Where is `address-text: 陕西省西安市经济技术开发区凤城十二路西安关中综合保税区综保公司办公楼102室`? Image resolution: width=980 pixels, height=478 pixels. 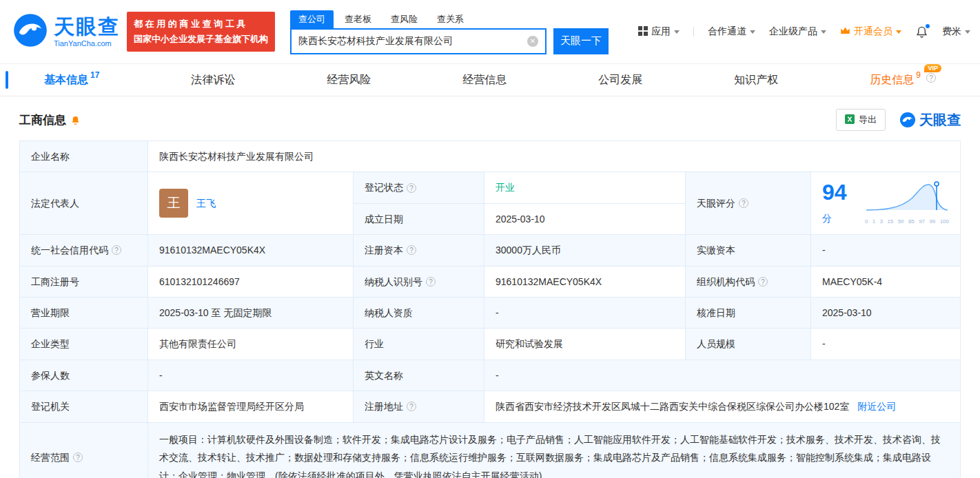
address-text: 陕西省西安市经济技术开发区凤城十二路西安关中综合保税区综保公司办公楼102室 is located at coordinates (673, 406).